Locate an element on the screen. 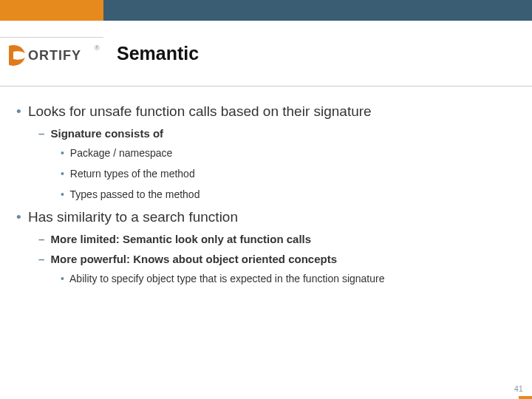  logo-divider is located at coordinates (52, 37).